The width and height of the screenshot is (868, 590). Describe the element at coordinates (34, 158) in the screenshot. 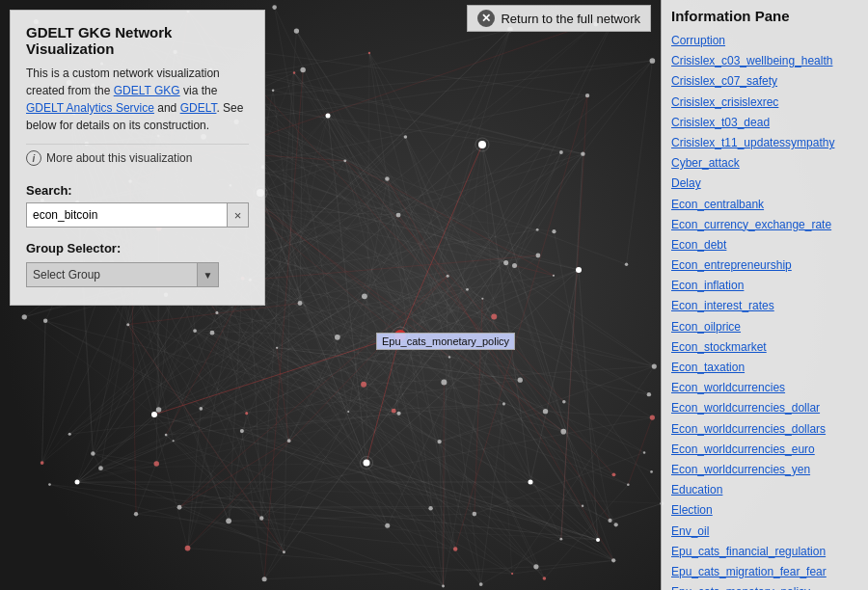

I see `info-icon: i` at that location.